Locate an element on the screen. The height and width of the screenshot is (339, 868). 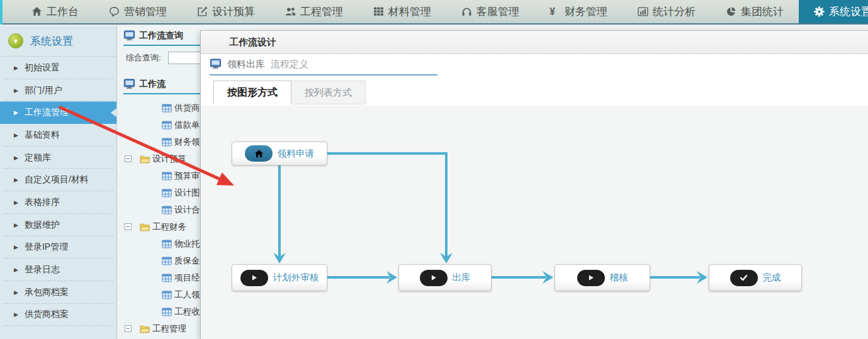
search-input is located at coordinates (186, 58).